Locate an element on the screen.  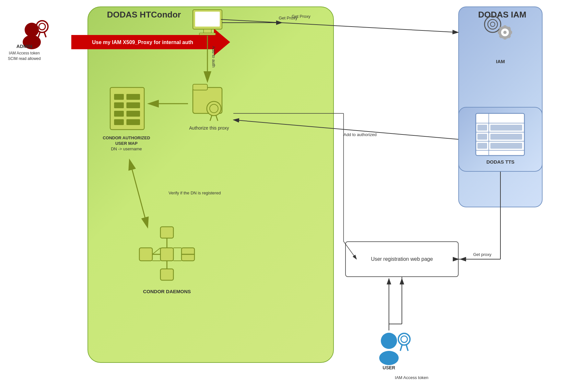
iam-title: DODAS IAM is located at coordinates (502, 15).